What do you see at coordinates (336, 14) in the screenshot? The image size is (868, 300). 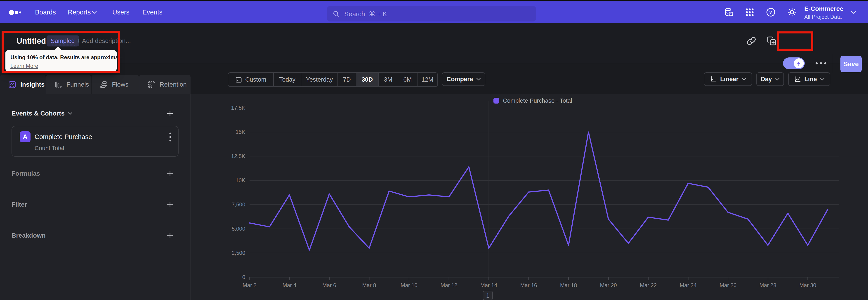 I see `search-icon` at bounding box center [336, 14].